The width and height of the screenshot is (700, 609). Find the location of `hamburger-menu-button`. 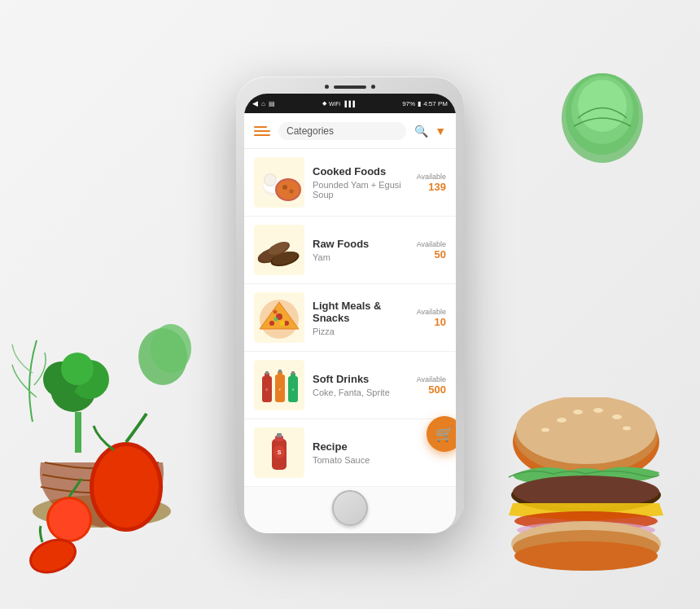

hamburger-menu-button is located at coordinates (262, 131).